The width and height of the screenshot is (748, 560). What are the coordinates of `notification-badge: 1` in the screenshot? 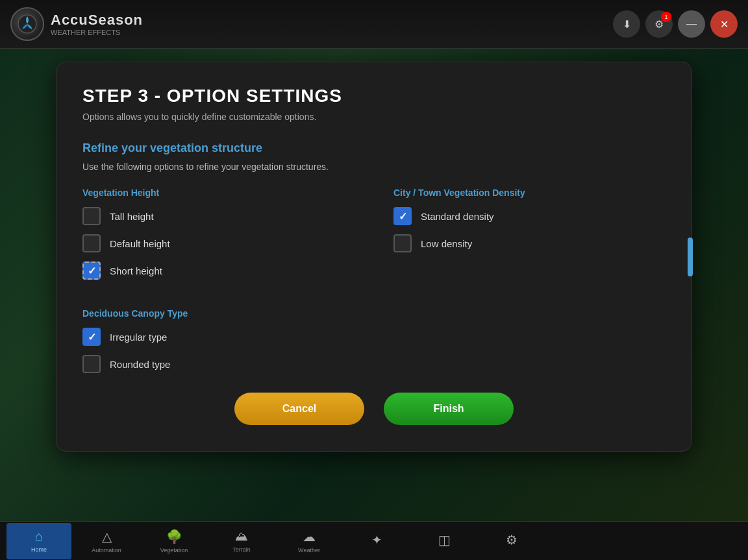 It's located at (666, 17).